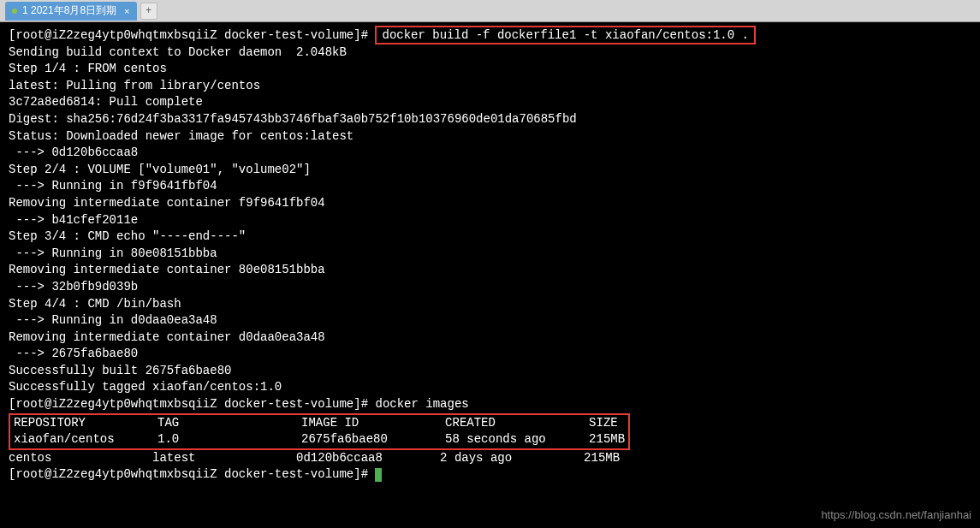 The width and height of the screenshot is (980, 528). Describe the element at coordinates (490, 53) in the screenshot. I see `output-line: Sending build context to Docker daemon 2…` at that location.